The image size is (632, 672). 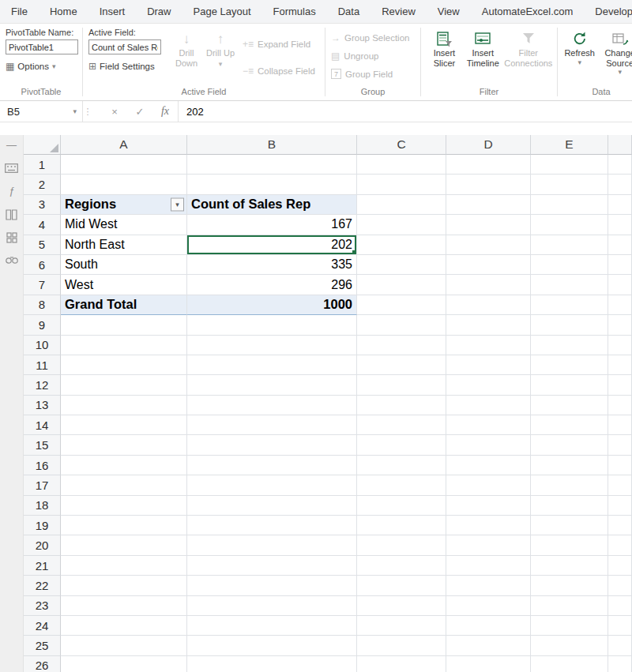 I want to click on tab-page-layout: Page Layout, so click(x=223, y=11).